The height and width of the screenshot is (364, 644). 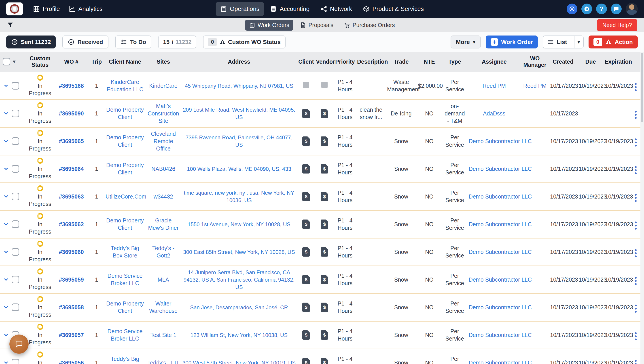 What do you see at coordinates (244, 42) in the screenshot?
I see `custom-wo-status-box: 0 Custom WO Status` at bounding box center [244, 42].